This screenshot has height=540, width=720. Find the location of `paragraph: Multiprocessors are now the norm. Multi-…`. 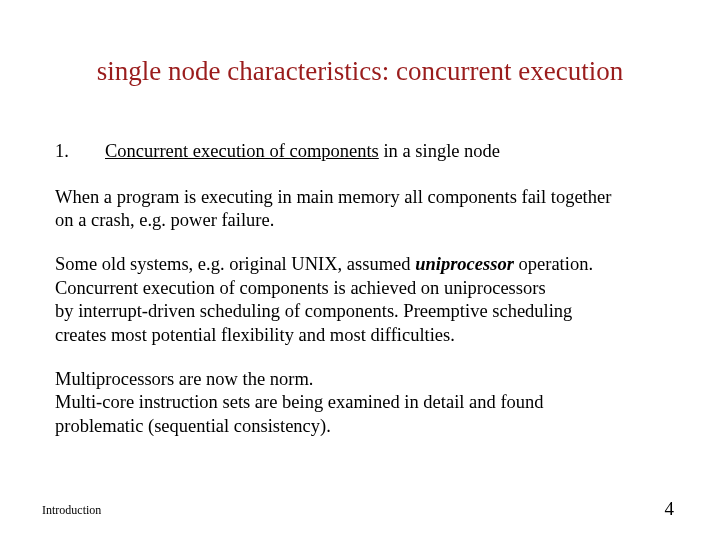

paragraph: Multiprocessors are now the norm. Multi-… is located at coordinates (360, 404).